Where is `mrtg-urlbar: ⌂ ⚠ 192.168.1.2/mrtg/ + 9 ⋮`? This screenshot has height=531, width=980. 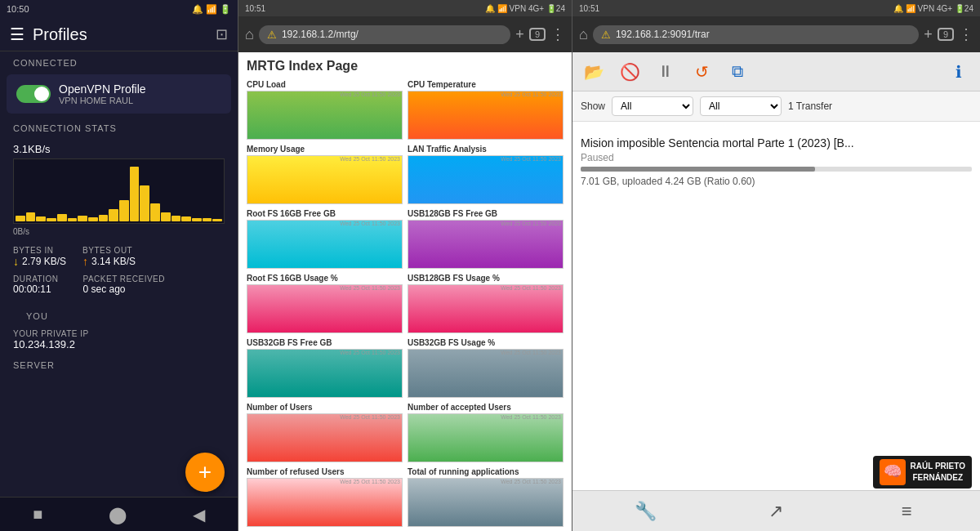
mrtg-urlbar: ⌂ ⚠ 192.168.1.2/mrtg/ + 9 ⋮ is located at coordinates (405, 34).